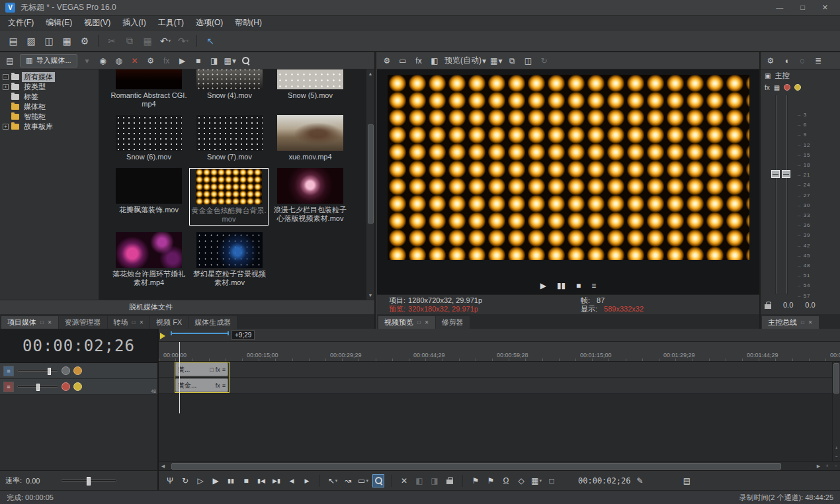 Image resolution: width=840 pixels, height=504 pixels. I want to click on tab-video-fx: 视频 FX, so click(169, 323).